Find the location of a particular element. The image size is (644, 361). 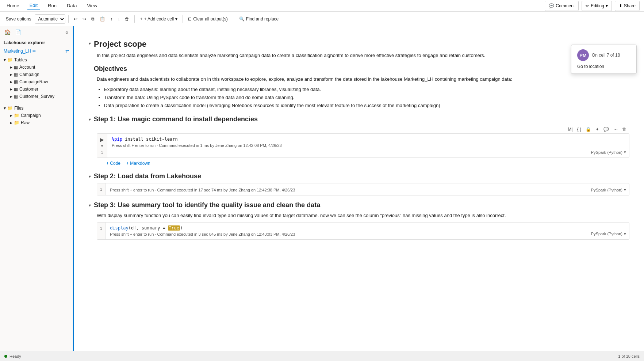

sidebar-item-customer: ▸ ▦ Customer is located at coordinates (37, 89).